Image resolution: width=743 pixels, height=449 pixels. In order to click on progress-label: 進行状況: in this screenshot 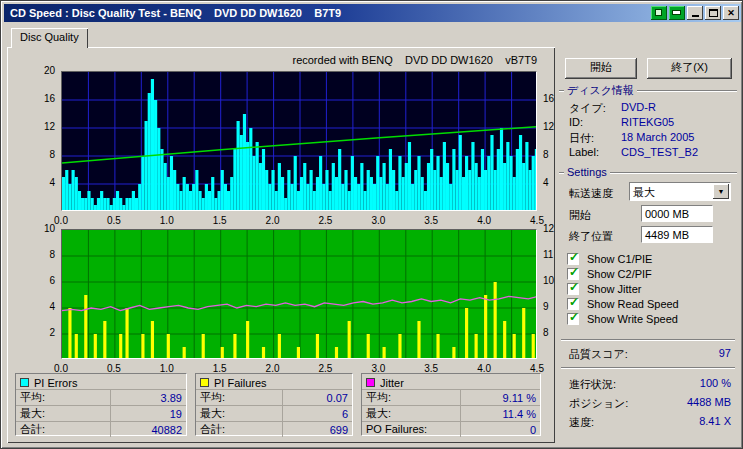, I will do `click(592, 384)`.